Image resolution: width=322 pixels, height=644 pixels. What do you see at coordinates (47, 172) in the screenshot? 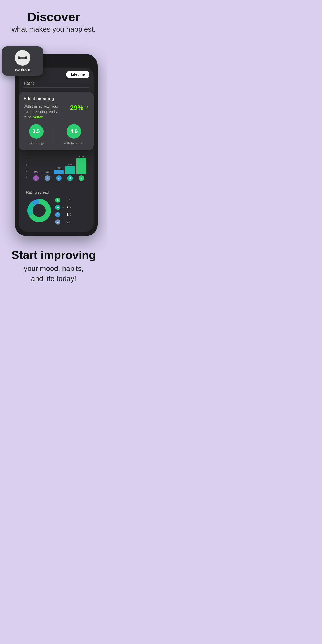
I see `bar-2-pct: 0%` at bounding box center [47, 172].